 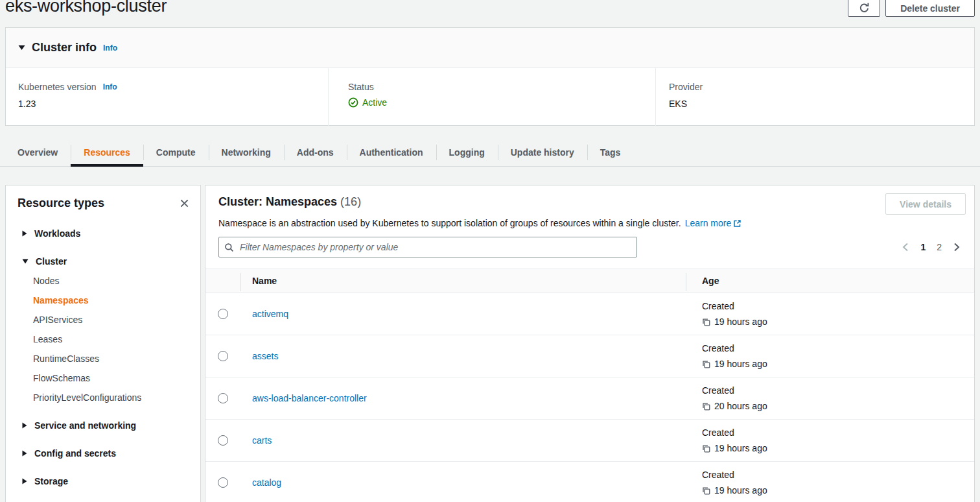 What do you see at coordinates (229, 248) in the screenshot?
I see `search-icon` at bounding box center [229, 248].